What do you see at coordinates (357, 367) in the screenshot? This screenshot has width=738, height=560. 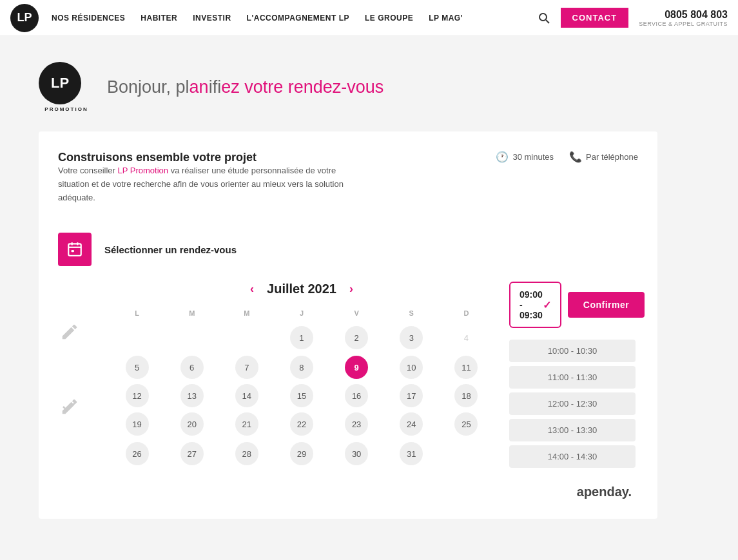 I see `calendar-cell: 9` at bounding box center [357, 367].